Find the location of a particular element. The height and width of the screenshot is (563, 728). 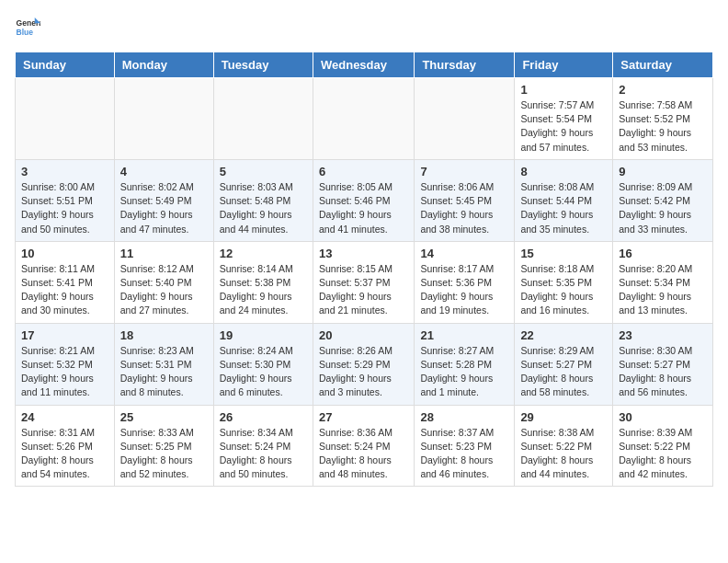

calendar-day-cell: 6Sunrise: 8:05 AM Sunset: 5:46 PM Daylig… is located at coordinates (363, 201).